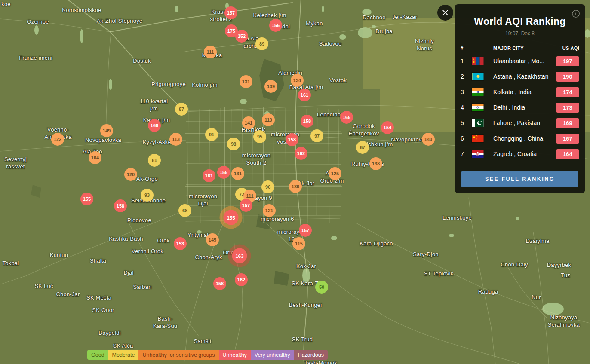 The width and height of the screenshot is (590, 364). What do you see at coordinates (523, 154) in the screenshot?
I see `city-name: Zagreb , Croatia` at bounding box center [523, 154].